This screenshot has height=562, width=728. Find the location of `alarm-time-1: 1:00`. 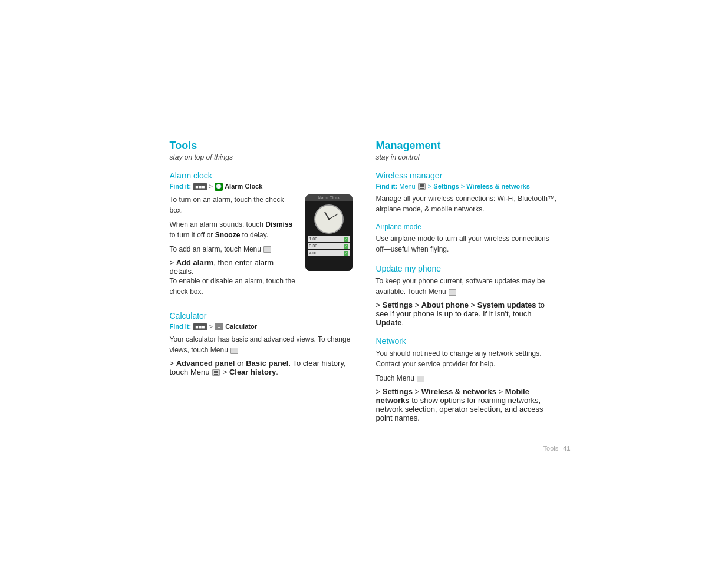

alarm-time-1: 1:00 is located at coordinates (314, 239).